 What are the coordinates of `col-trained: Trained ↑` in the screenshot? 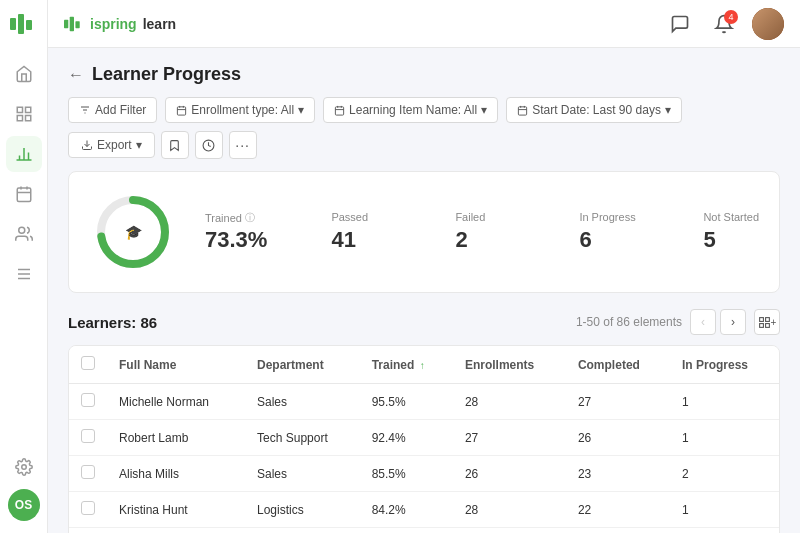 It's located at (406, 365).